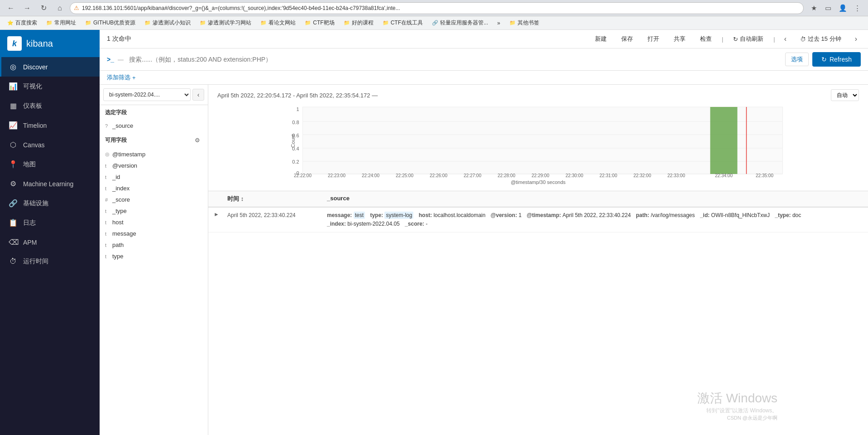 Image resolution: width=868 pixels, height=435 pixels. I want to click on auto-refresh-button: ↻ 自动刷新, so click(748, 39).